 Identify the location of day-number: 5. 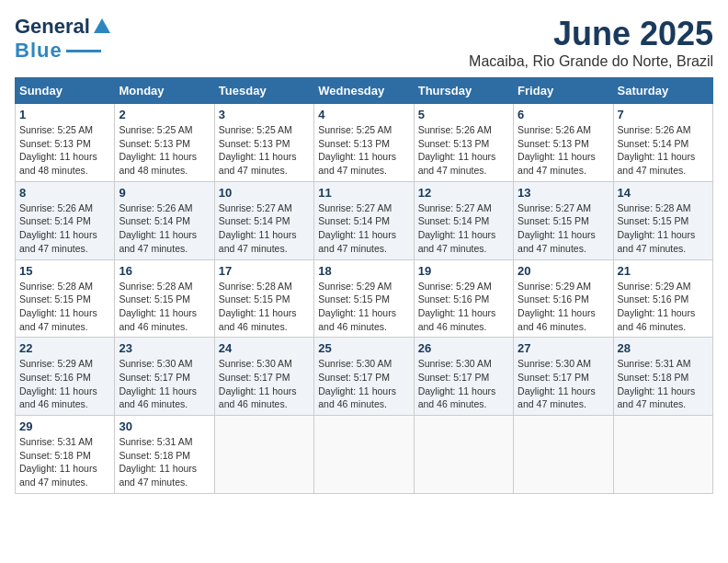
(463, 114).